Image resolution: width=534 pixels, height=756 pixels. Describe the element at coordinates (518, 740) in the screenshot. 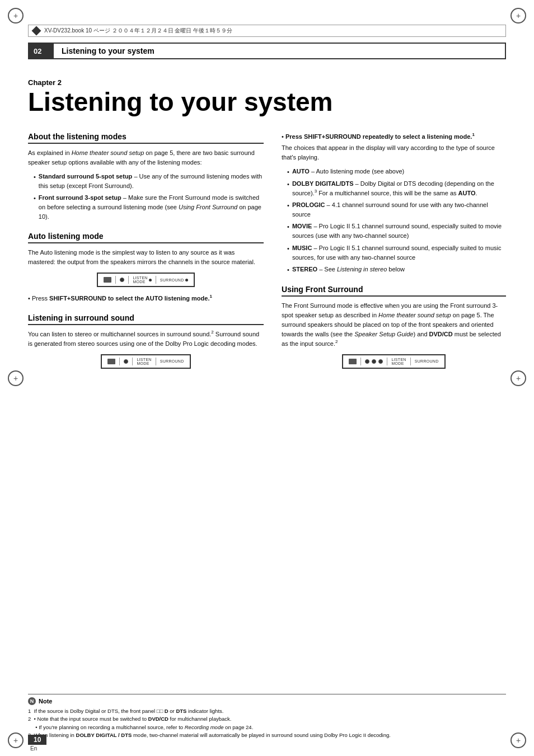

I see `corner-mark-br` at that location.